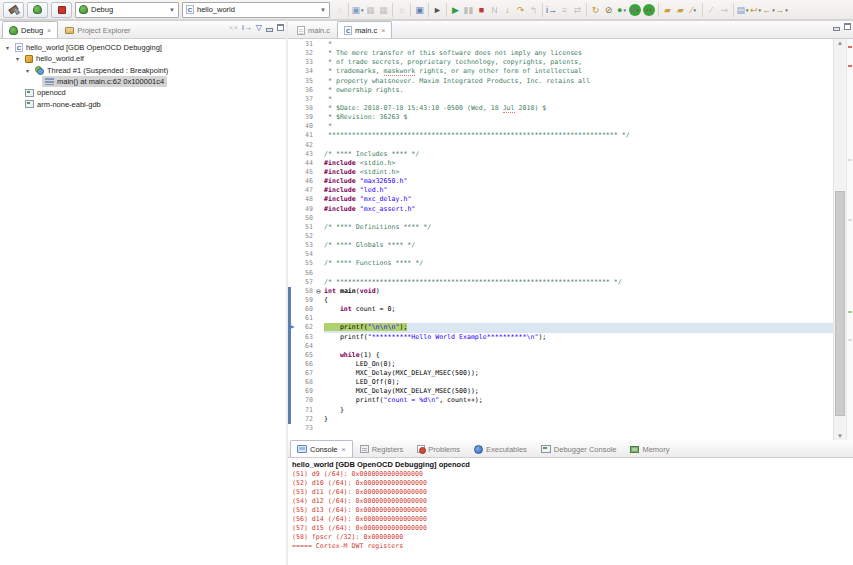 The width and height of the screenshot is (853, 565). I want to click on view-menu-icon: ▽, so click(259, 28).